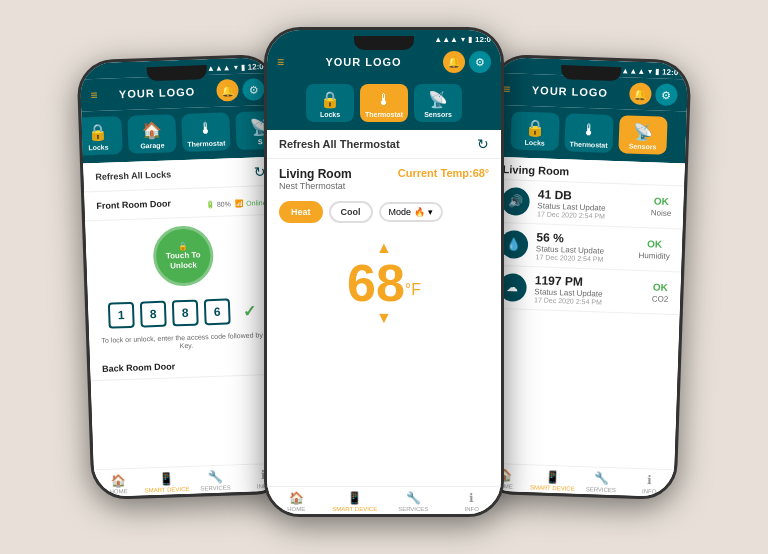  Describe the element at coordinates (472, 502) in the screenshot. I see `nav-info-center: ℹ INFO` at that location.